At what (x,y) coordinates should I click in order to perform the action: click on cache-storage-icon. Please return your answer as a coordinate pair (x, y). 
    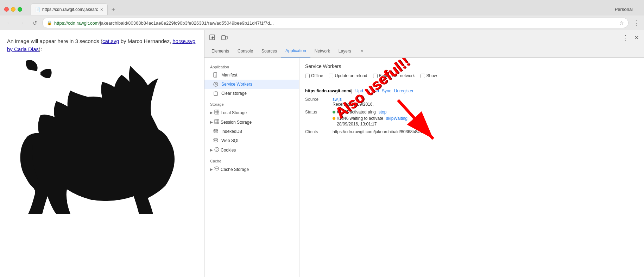
    Looking at the image, I should click on (217, 169).